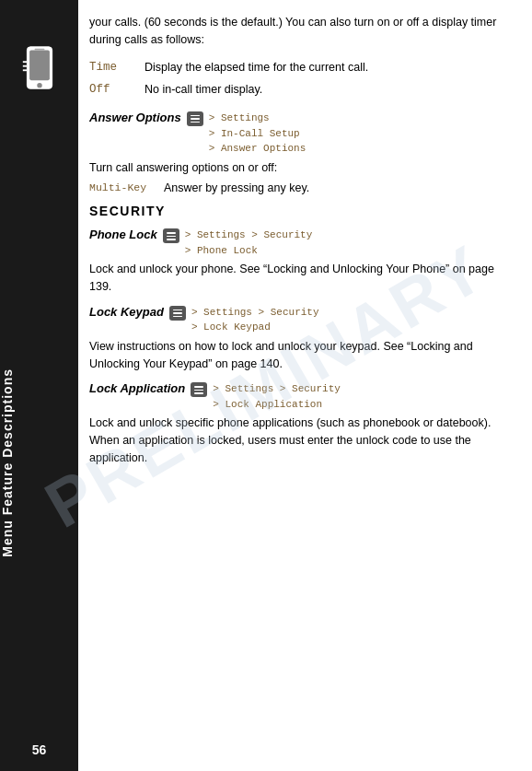 This screenshot has width=532, height=771. I want to click on page-number: 56, so click(39, 750).